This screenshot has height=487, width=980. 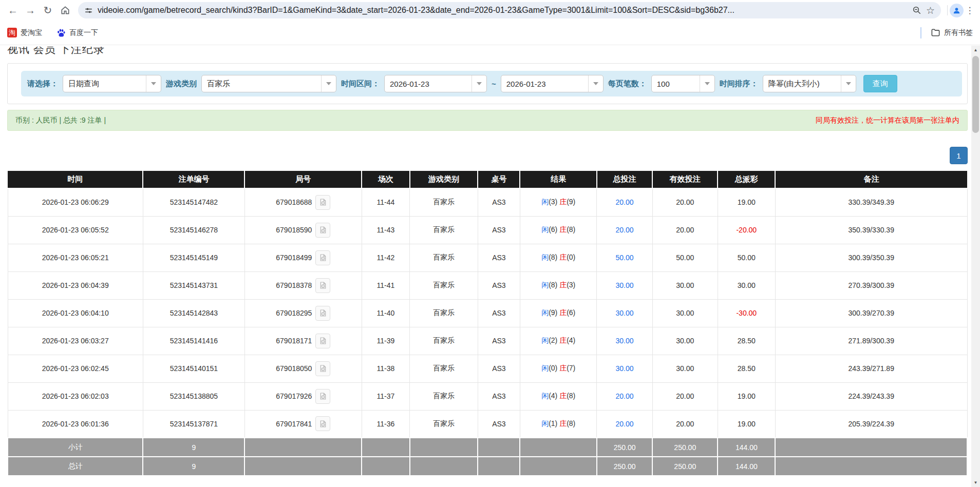 What do you see at coordinates (683, 84) in the screenshot?
I see `per-page-select: 100` at bounding box center [683, 84].